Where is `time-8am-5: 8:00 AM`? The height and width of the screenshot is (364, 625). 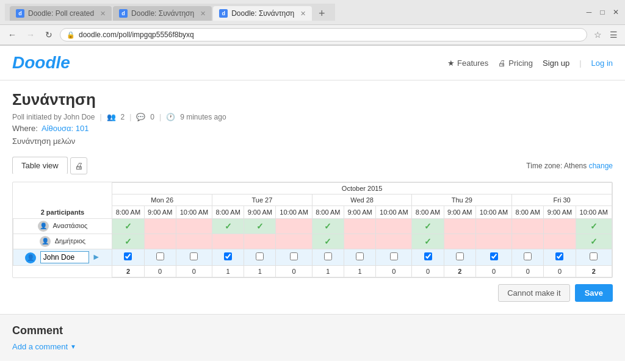
time-8am-5: 8:00 AM is located at coordinates (528, 212).